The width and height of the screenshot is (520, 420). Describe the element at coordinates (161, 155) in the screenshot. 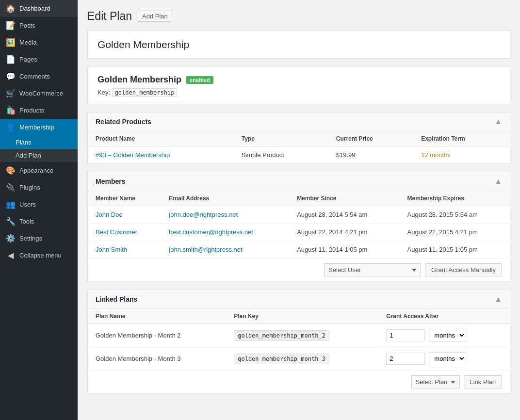

I see `product-name-cell: #93 – Golden Membership` at that location.